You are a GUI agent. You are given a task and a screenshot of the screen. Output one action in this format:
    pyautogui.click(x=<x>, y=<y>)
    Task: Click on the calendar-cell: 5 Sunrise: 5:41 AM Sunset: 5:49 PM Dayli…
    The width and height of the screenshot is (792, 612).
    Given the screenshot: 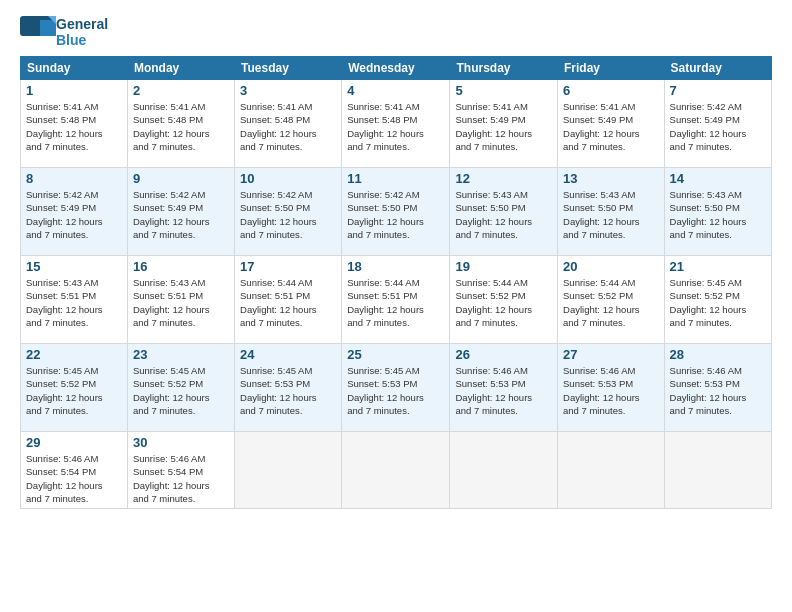 What is the action you would take?
    pyautogui.click(x=504, y=124)
    